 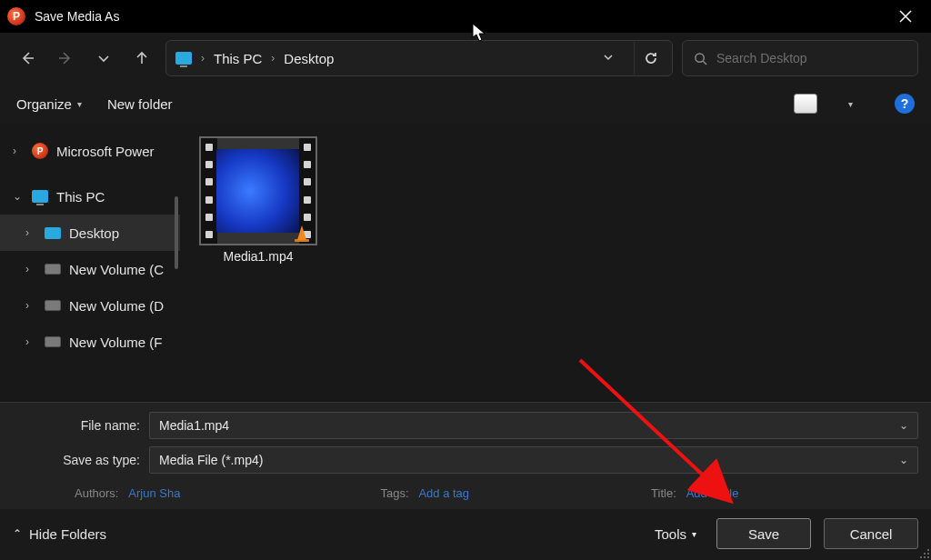 What do you see at coordinates (906, 16) in the screenshot?
I see `close-icon` at bounding box center [906, 16].